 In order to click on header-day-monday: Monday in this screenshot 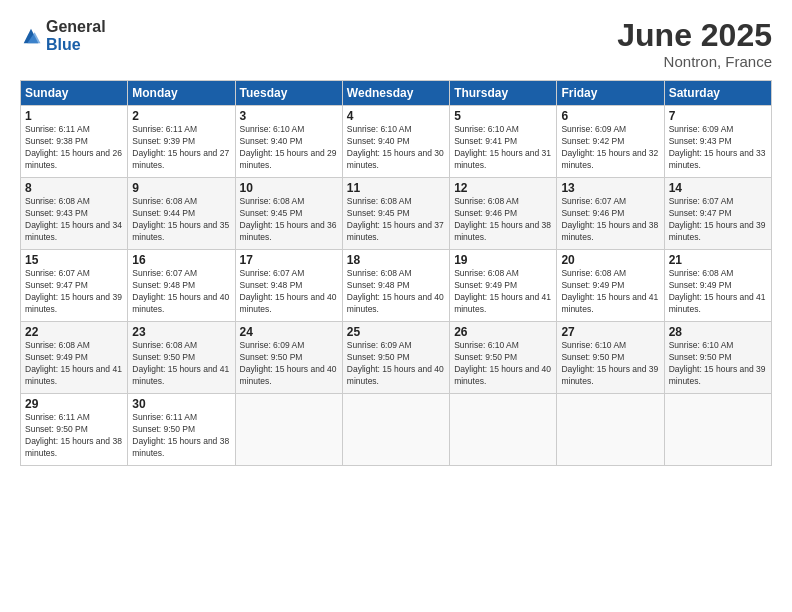, I will do `click(182, 94)`.